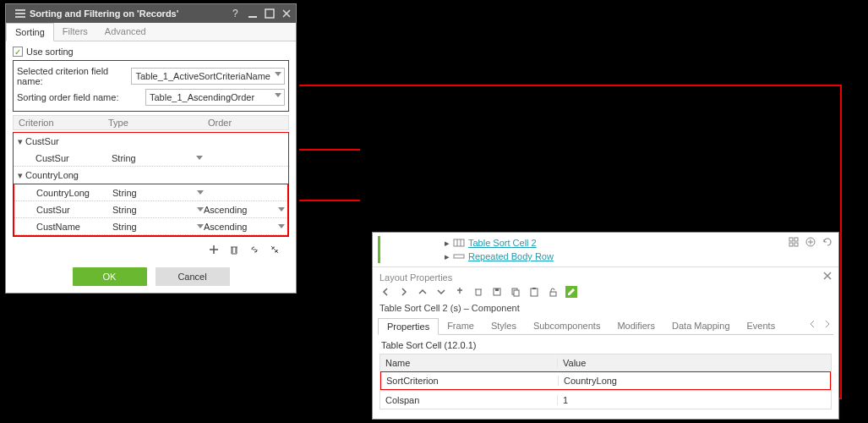 The width and height of the screenshot is (868, 423). Describe the element at coordinates (460, 292) in the screenshot. I see `pin-icon` at that location.